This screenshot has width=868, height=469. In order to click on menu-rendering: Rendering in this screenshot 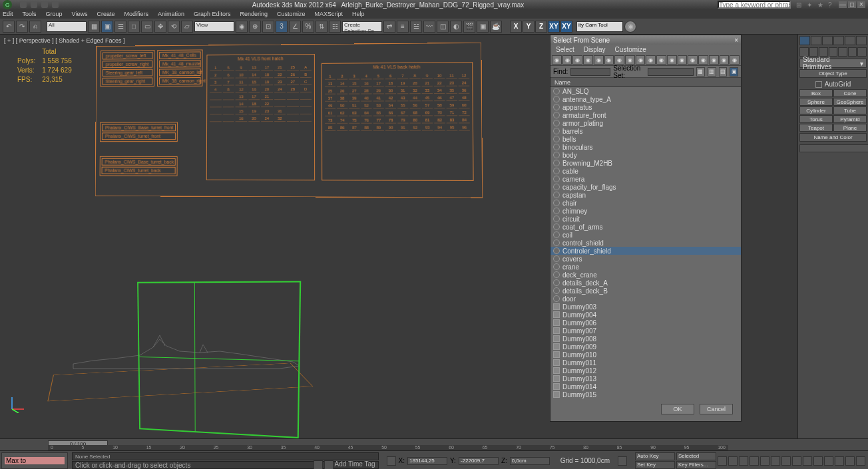, I will do `click(254, 14)`.